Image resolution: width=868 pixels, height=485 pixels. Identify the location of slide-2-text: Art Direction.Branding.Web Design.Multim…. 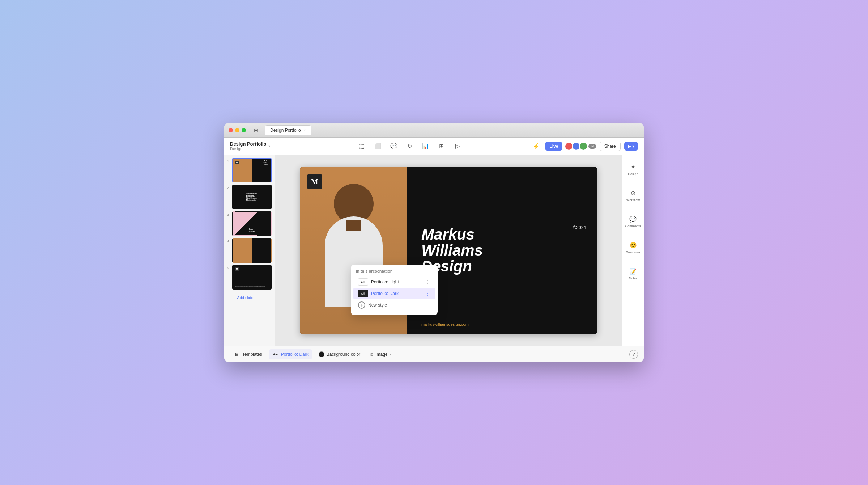
(252, 197).